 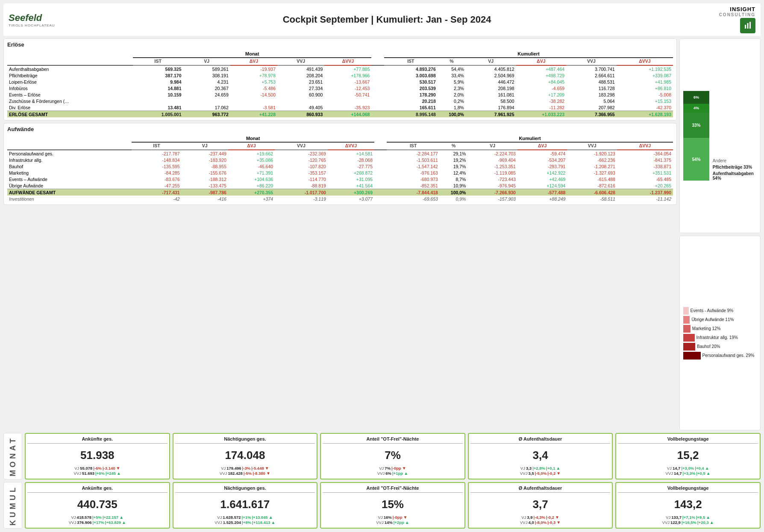 What do you see at coordinates (492, 199) in the screenshot?
I see `aufwaende-cell: -157.903` at bounding box center [492, 199].